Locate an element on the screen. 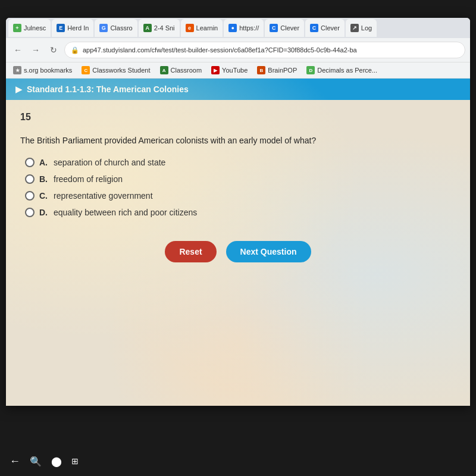 The height and width of the screenshot is (476, 476). option-letter-d: D. is located at coordinates (44, 212).